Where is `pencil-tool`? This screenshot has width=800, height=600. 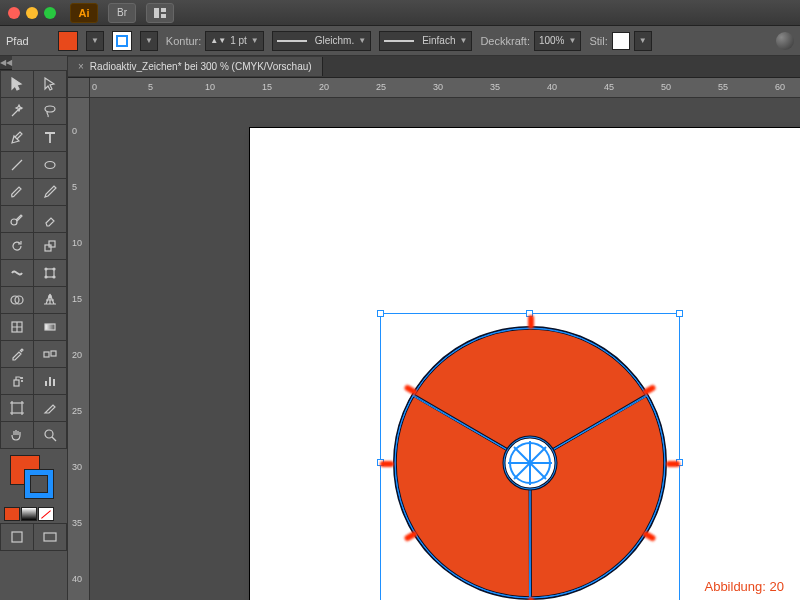 pencil-tool is located at coordinates (50, 192).